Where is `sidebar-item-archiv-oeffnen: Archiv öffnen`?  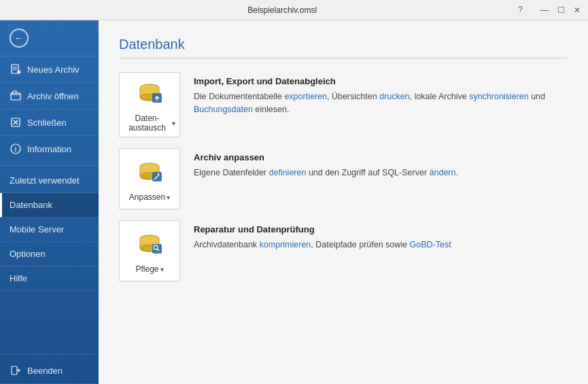 sidebar-item-archiv-oeffnen: Archiv öffnen is located at coordinates (49, 97).